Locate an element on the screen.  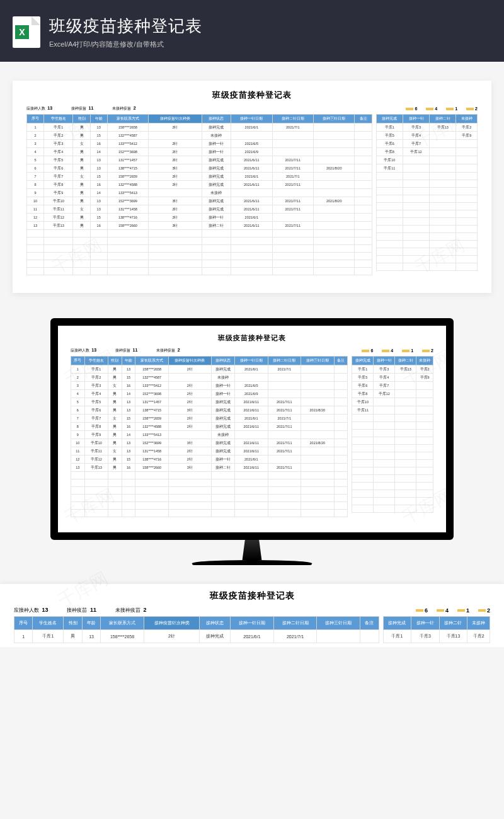
page-header: X 班级疫苗接种登记表 Excel/A4打印/内容随意修改/自带格式 is located at coordinates (252, 31).